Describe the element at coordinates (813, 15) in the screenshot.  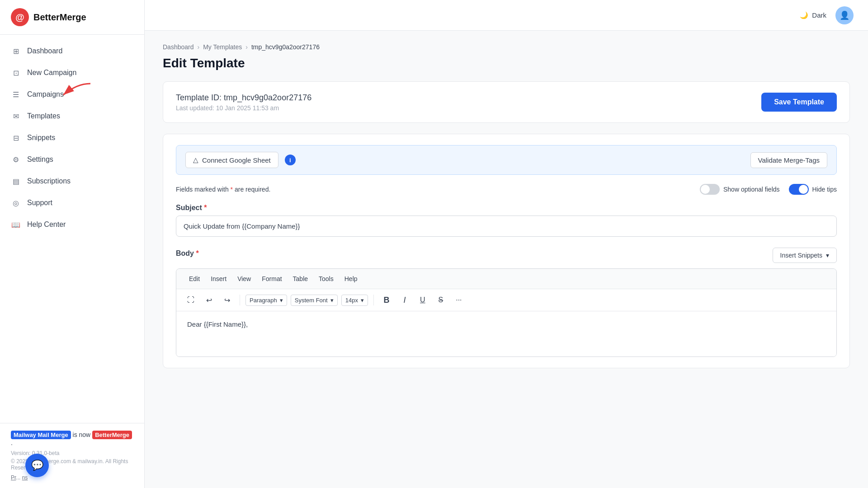
I see `dark-mode-toggle: 🌙 Dark` at that location.